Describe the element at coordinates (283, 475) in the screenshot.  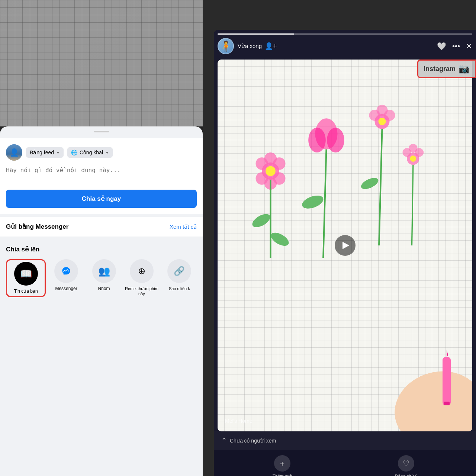
I see `add-new-label: Thêm mới` at that location.